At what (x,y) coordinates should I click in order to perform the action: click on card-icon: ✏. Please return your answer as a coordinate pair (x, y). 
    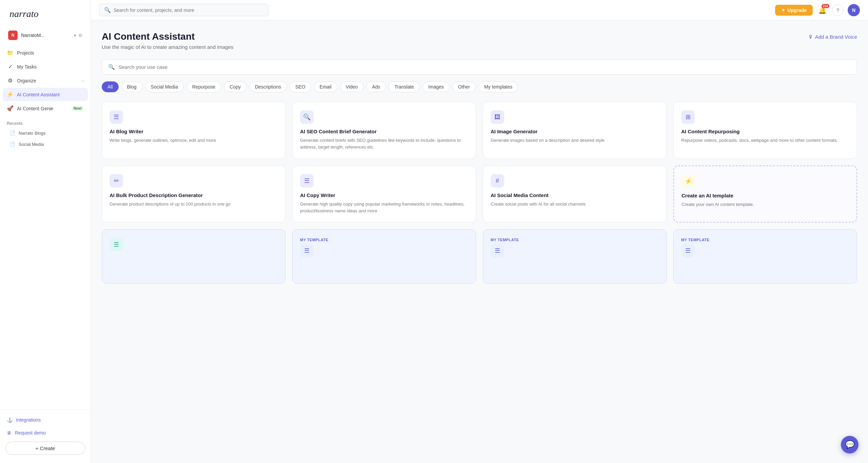
    Looking at the image, I should click on (116, 181).